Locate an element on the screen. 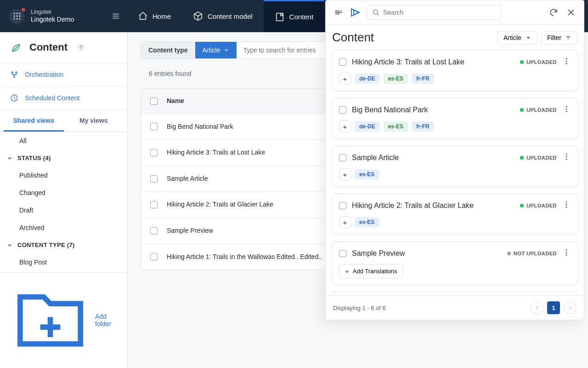 The height and width of the screenshot is (368, 588). nav-content-model: Content model is located at coordinates (223, 16).